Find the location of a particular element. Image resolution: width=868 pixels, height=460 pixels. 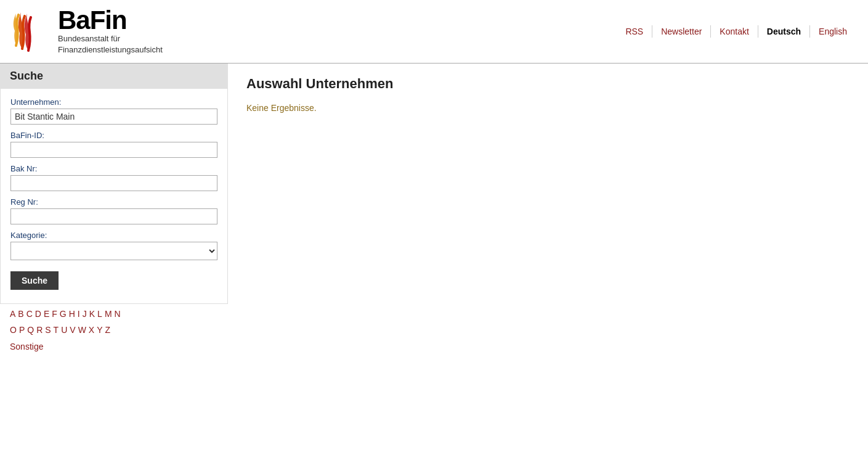

nav-deutsch: Deutsch is located at coordinates (784, 31).